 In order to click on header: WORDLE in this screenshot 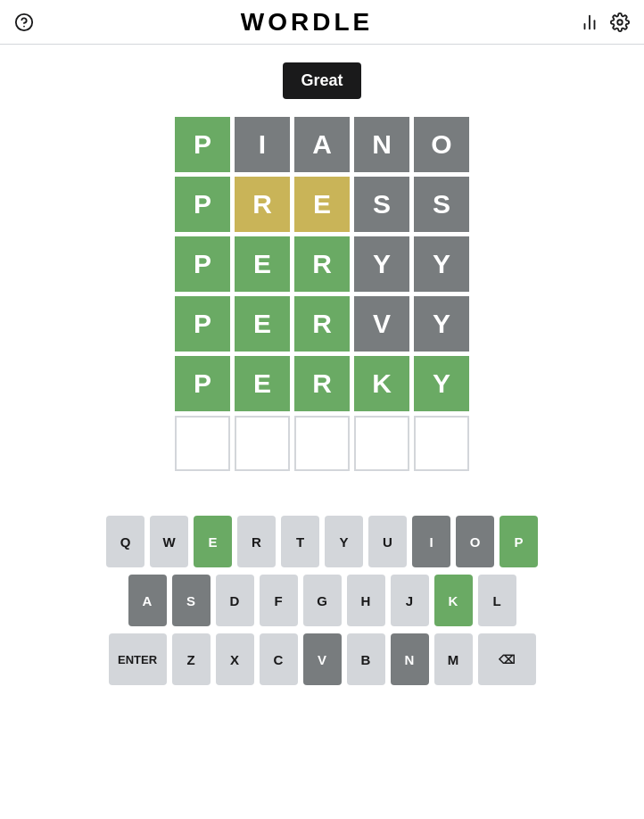, I will do `click(322, 22)`.